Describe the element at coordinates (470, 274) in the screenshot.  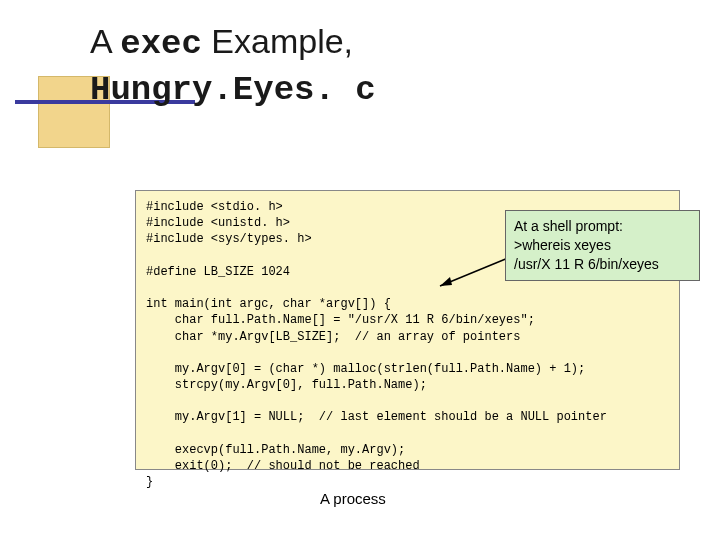
I see `arrow-icon` at that location.